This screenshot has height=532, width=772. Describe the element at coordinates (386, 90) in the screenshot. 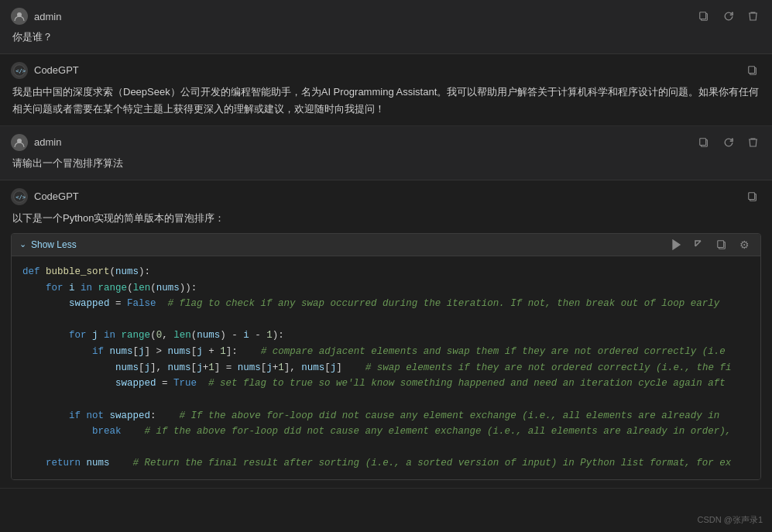

I see `assistant-message-1: </> CodeGPT 我是由中国的深度求索（DeepSeek）公司开发的编程智…` at that location.